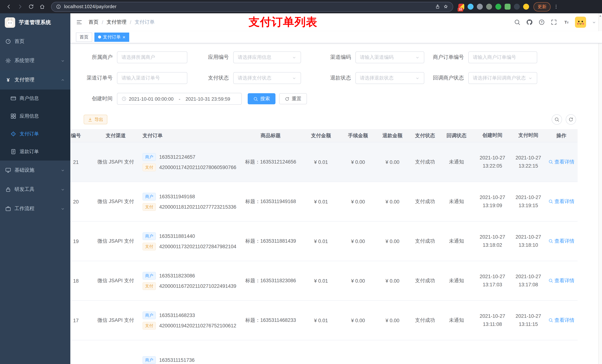  I want to click on channel-code-select: 请输入渠道编码, so click(390, 57).